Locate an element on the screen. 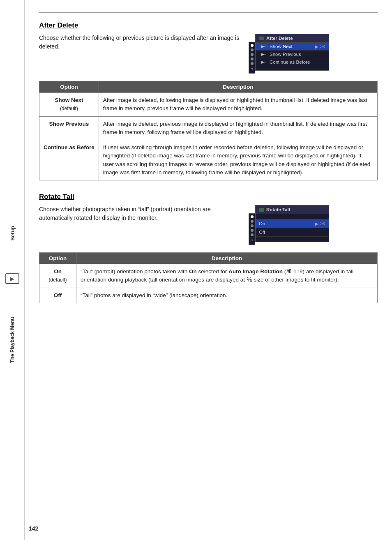 The height and width of the screenshot is (540, 392). desc-off: “Tall” photos are displayed in “wide” (l… is located at coordinates (227, 295).